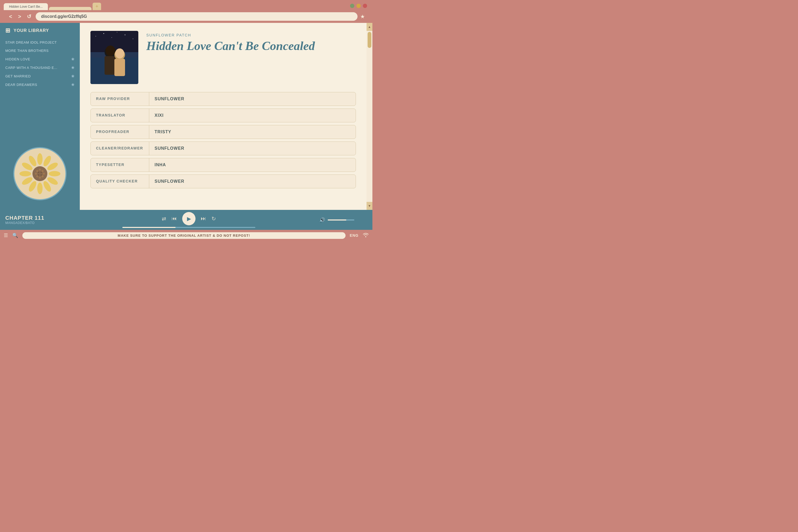  Describe the element at coordinates (73, 85) in the screenshot. I see `flower-icon-4: ❀` at that location.